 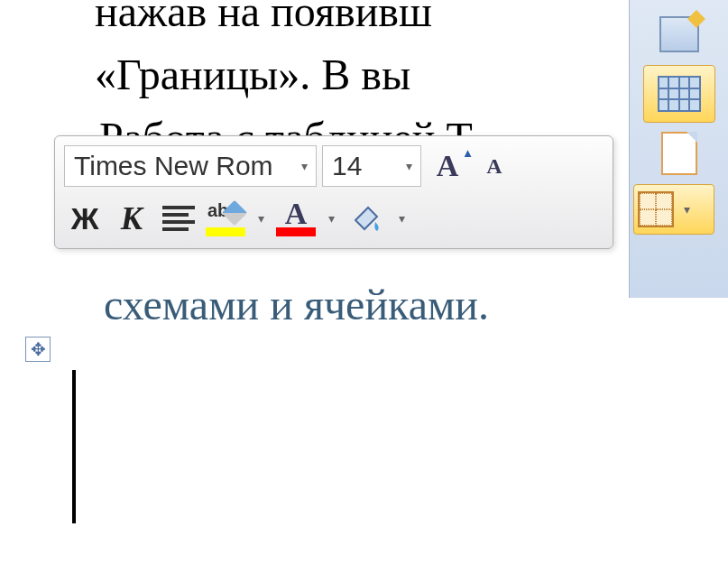 I want to click on shrink-font-button: A, so click(x=494, y=166).